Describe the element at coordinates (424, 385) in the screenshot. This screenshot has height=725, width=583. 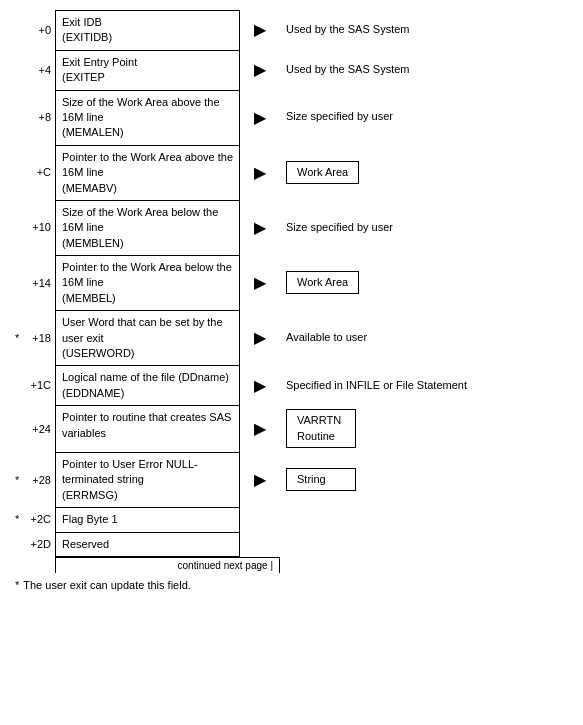
I see `value-cell: Specified in INFILE or File Statement` at that location.